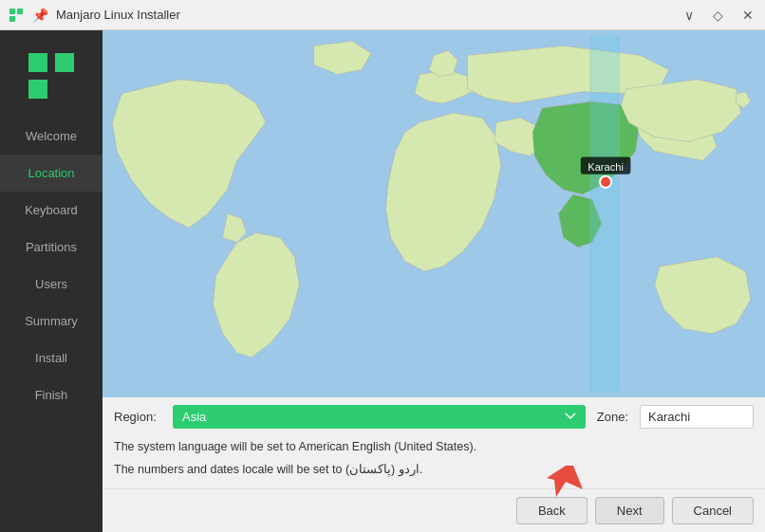 The width and height of the screenshot is (765, 532). Describe the element at coordinates (51, 78) in the screenshot. I see `logo-area` at that location.